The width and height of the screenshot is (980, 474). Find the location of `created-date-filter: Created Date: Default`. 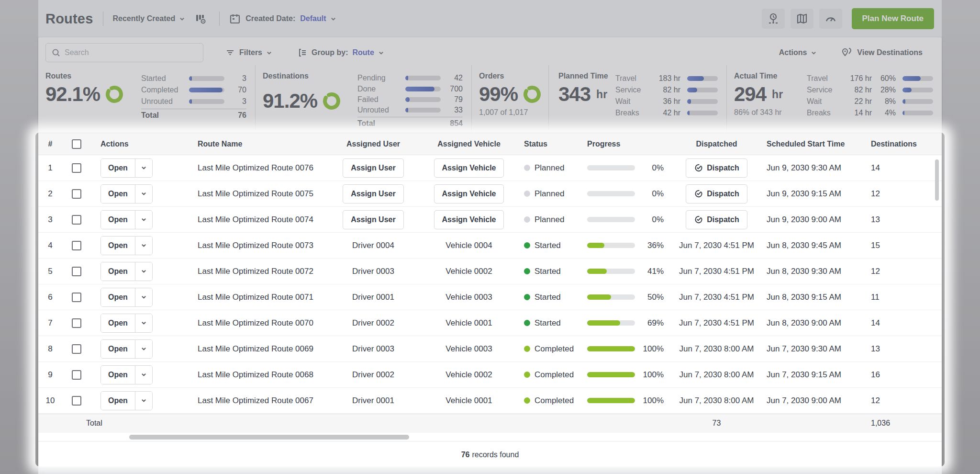

created-date-filter: Created Date: Default is located at coordinates (282, 19).